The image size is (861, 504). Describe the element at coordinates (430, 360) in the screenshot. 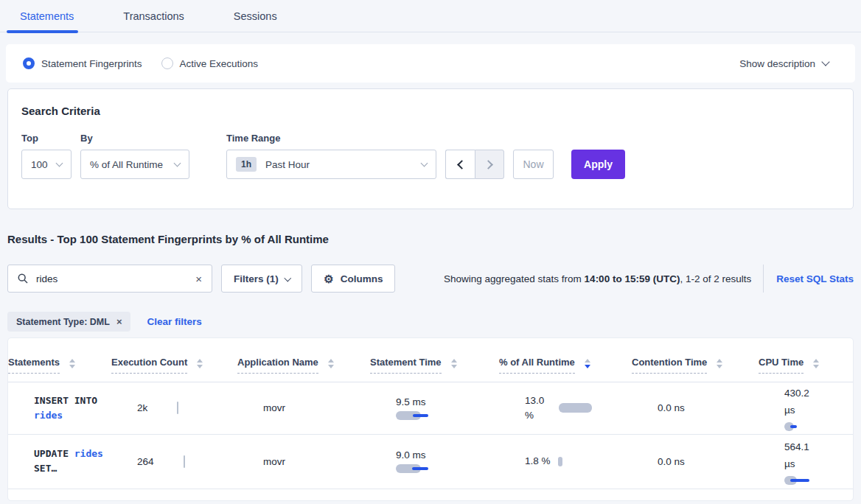

I see `table-header-row: Statements Execution Count Application N…` at that location.